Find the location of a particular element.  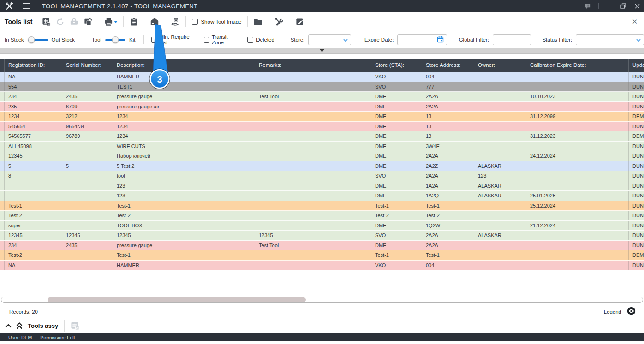

min-require-list-checkbox: Min. Require List is located at coordinates (172, 40).